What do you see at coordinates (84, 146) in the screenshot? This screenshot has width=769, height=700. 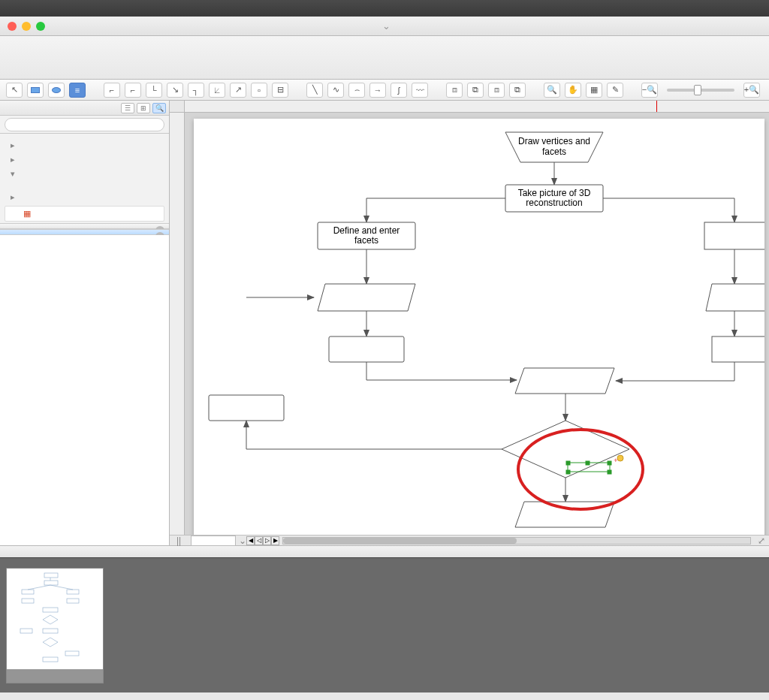 I see `tree-item-network` at bounding box center [84, 146].